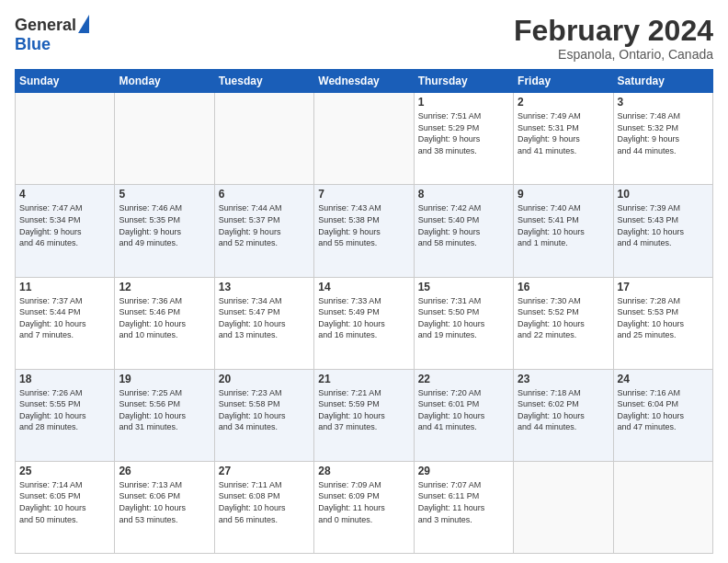 The height and width of the screenshot is (563, 728). Describe the element at coordinates (463, 231) in the screenshot. I see `calendar-cell: 8Sunrise: 7:42 AM Sunset: 5:40 PM Daylig…` at that location.